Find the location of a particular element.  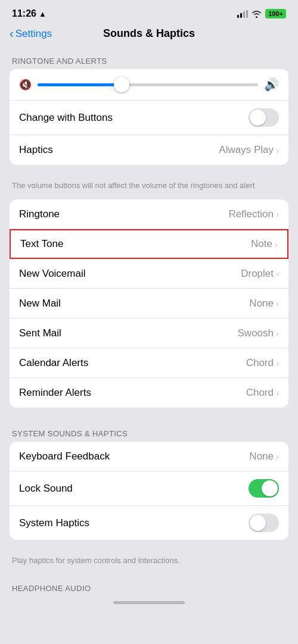

tone-label-5: Calendar Alerts is located at coordinates (54, 363).